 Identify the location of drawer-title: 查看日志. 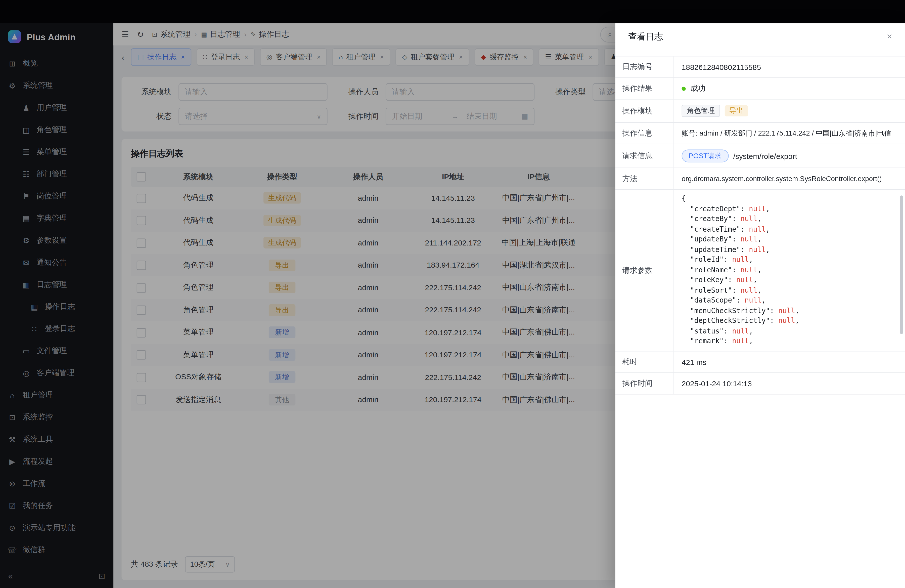
(646, 37).